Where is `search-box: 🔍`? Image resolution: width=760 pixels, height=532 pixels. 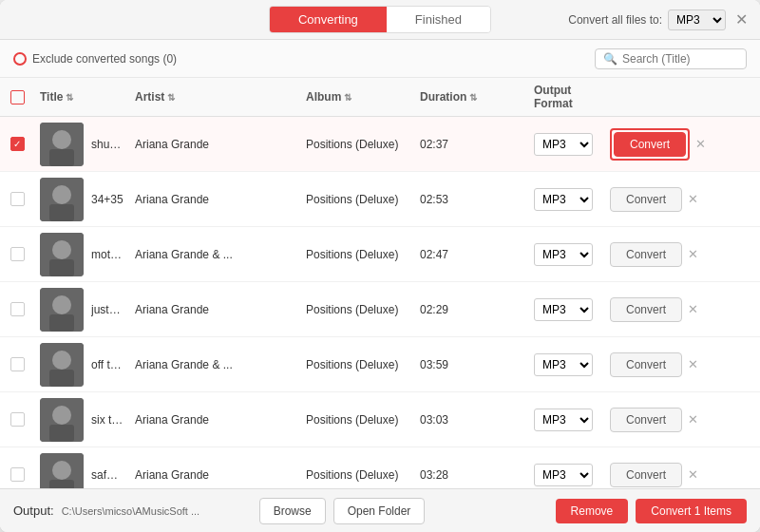
search-box: 🔍 is located at coordinates (671, 59).